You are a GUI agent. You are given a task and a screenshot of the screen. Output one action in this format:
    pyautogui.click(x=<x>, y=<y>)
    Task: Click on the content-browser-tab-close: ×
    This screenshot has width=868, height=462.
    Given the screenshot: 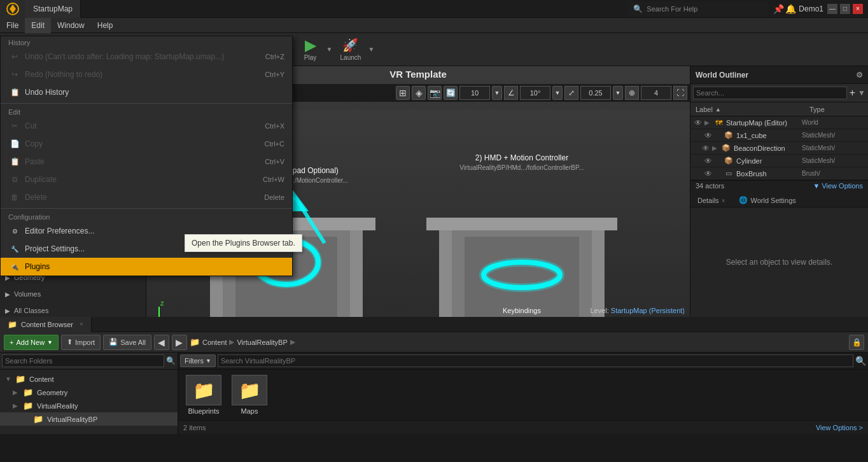 What is the action you would take?
    pyautogui.click(x=81, y=325)
    